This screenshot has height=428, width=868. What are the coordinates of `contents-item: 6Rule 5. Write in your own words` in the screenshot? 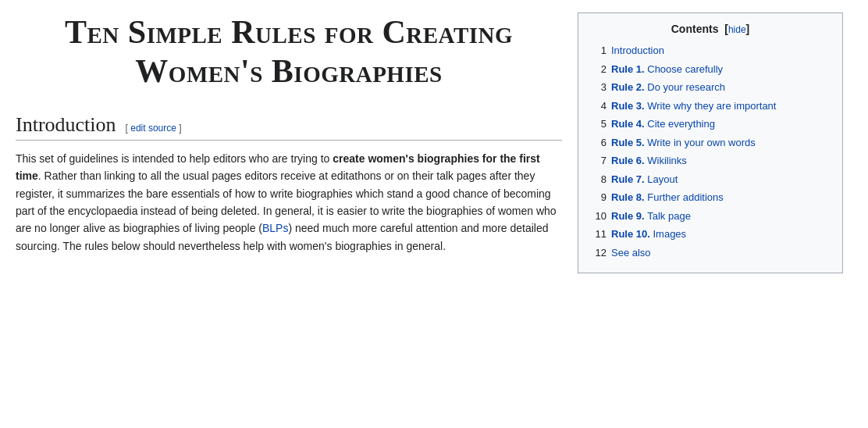 It's located at (710, 143).